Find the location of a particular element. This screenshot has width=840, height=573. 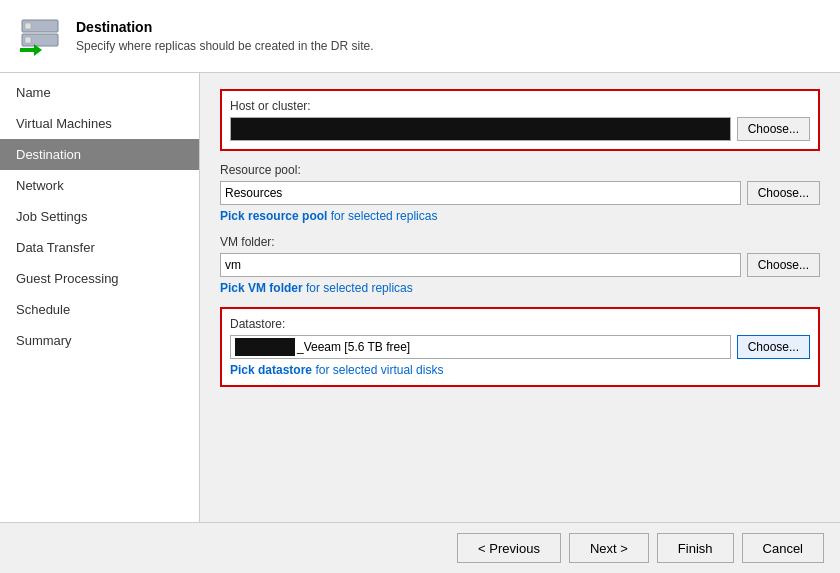

datastore-choose-button: Choose... is located at coordinates (774, 347).